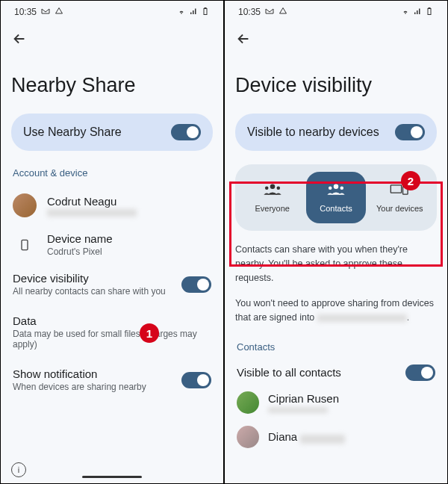 The height and width of the screenshot is (484, 448). What do you see at coordinates (336, 311) in the screenshot?
I see `visibility-description-2: You won't need to approve sharing from d…` at bounding box center [336, 311].